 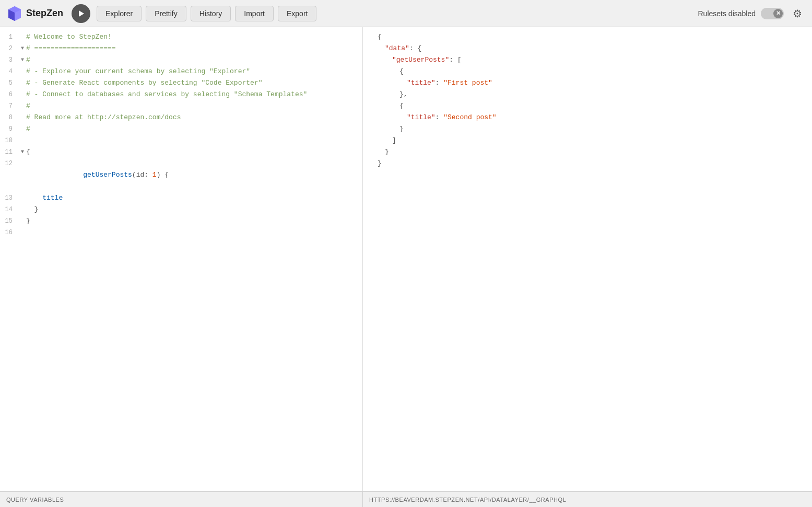 I want to click on code-line: 13 title, so click(x=181, y=198).